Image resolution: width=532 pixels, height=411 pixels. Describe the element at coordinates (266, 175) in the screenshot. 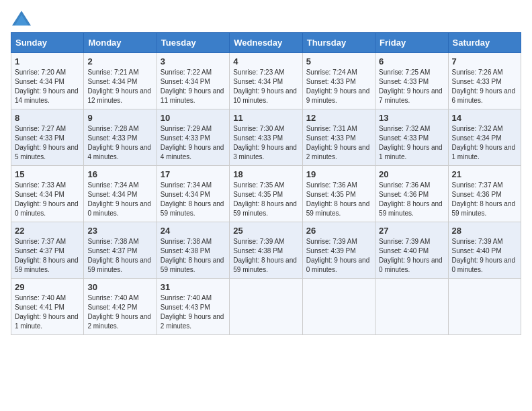

I see `day-number: 18` at that location.